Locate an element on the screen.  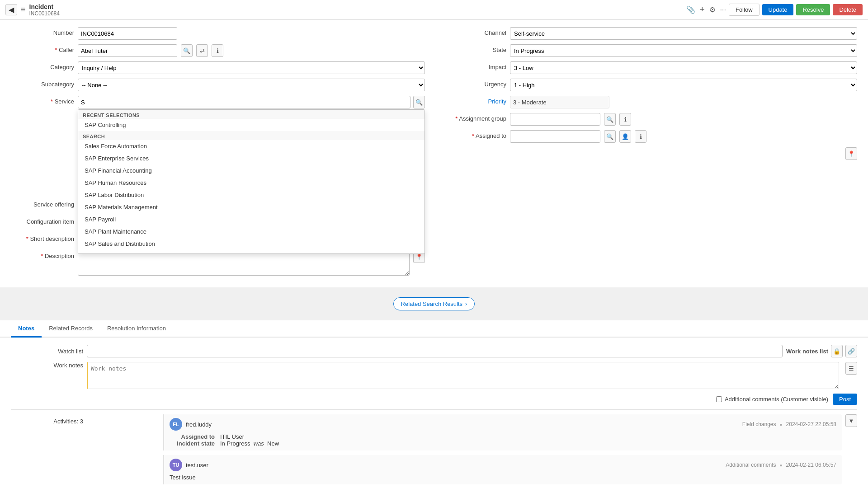
channel-select: Self-service Phone Email is located at coordinates (684, 33).